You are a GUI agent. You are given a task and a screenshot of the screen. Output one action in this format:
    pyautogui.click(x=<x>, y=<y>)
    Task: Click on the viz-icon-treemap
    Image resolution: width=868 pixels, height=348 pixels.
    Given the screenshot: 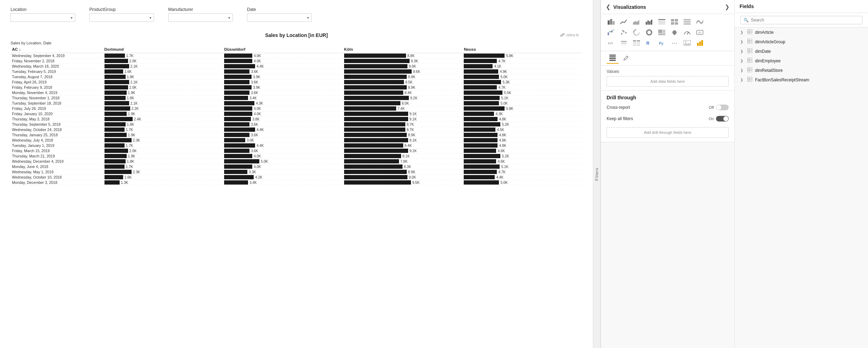 What is the action you would take?
    pyautogui.click(x=662, y=32)
    